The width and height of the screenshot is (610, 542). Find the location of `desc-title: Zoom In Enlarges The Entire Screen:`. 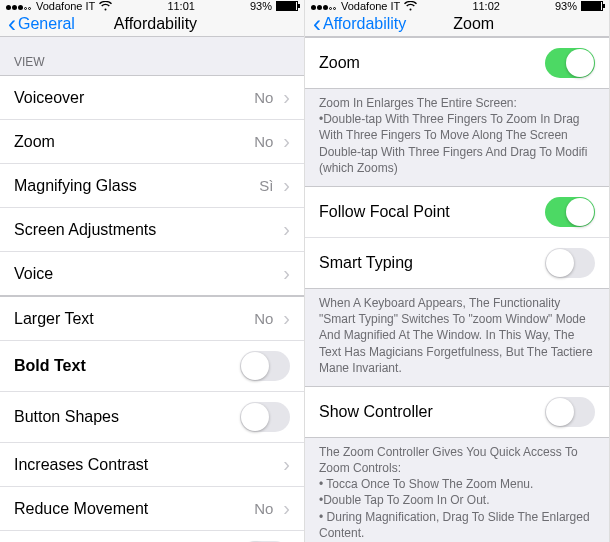

desc-title: Zoom In Enlarges The Entire Screen: is located at coordinates (457, 103).